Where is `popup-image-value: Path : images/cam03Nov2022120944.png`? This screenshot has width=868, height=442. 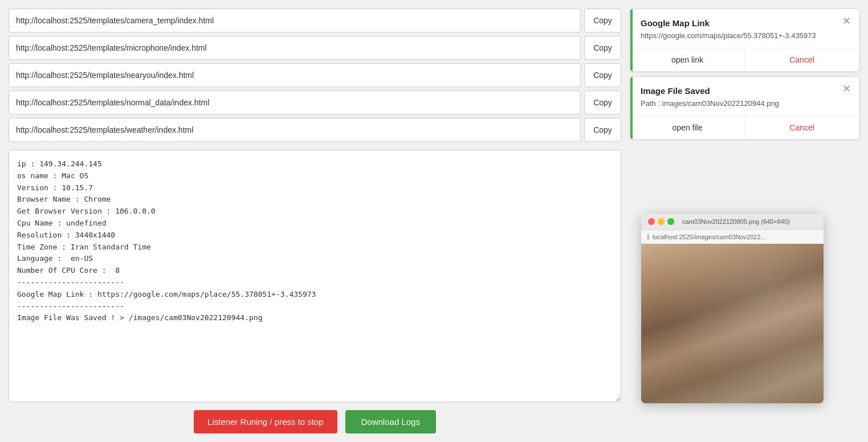
popup-image-value: Path : images/cam03Nov2022120944.png is located at coordinates (744, 104).